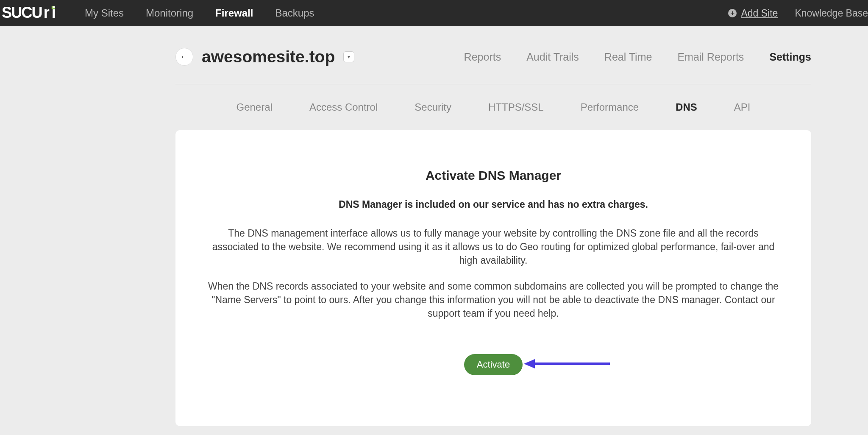 The image size is (868, 435). What do you see at coordinates (254, 107) in the screenshot?
I see `subtab-general: General` at bounding box center [254, 107].